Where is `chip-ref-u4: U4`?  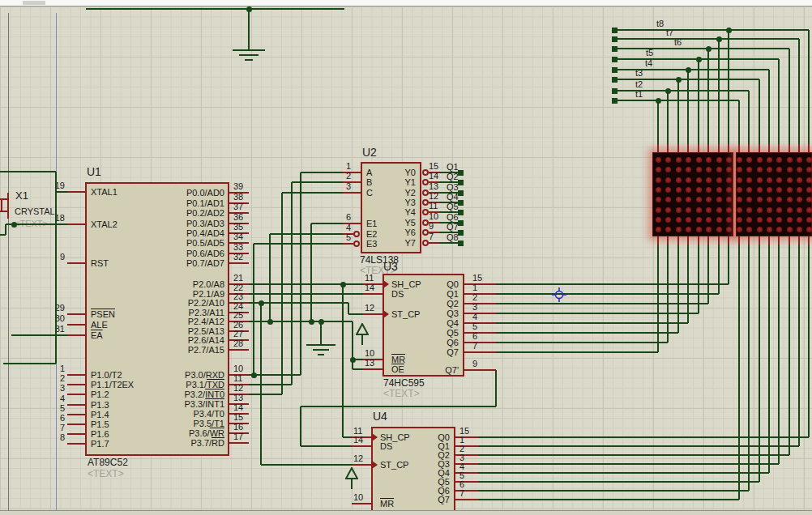 chip-ref-u4: U4 is located at coordinates (380, 416).